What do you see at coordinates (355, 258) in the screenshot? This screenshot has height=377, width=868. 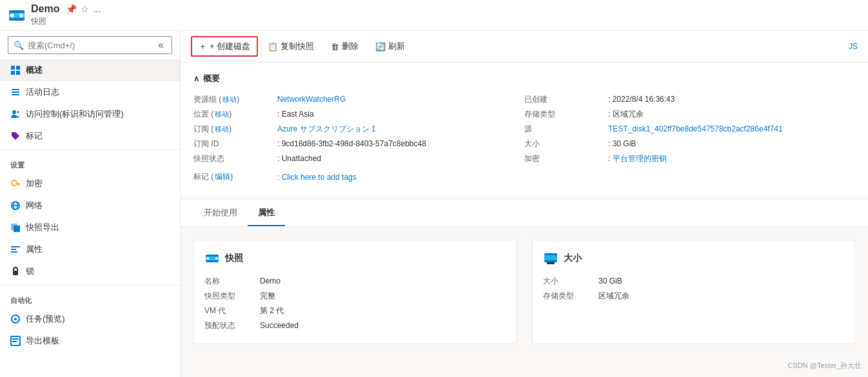 I see `snapshot-card-header: 快照` at bounding box center [355, 258].